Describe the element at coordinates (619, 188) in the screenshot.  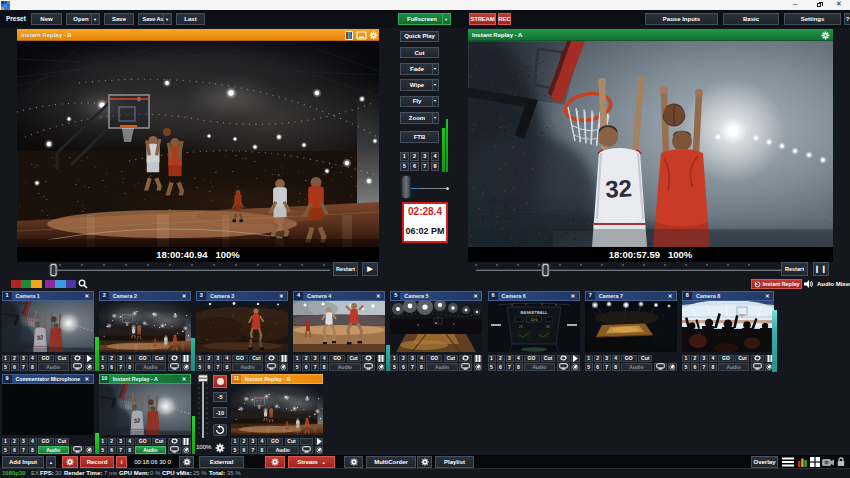
I see `svg-text: 32` at that location.